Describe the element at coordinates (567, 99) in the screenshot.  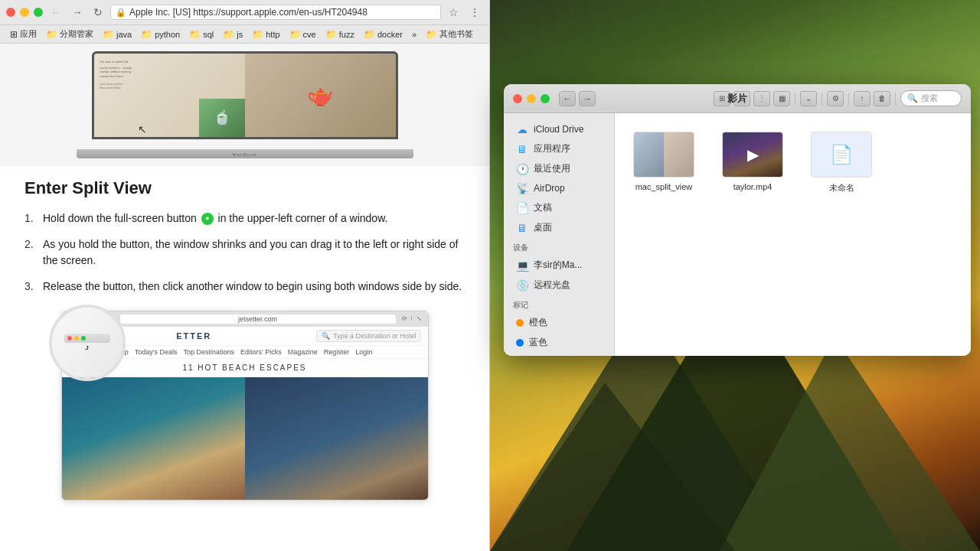
I see `finder-back-button: ←` at that location.